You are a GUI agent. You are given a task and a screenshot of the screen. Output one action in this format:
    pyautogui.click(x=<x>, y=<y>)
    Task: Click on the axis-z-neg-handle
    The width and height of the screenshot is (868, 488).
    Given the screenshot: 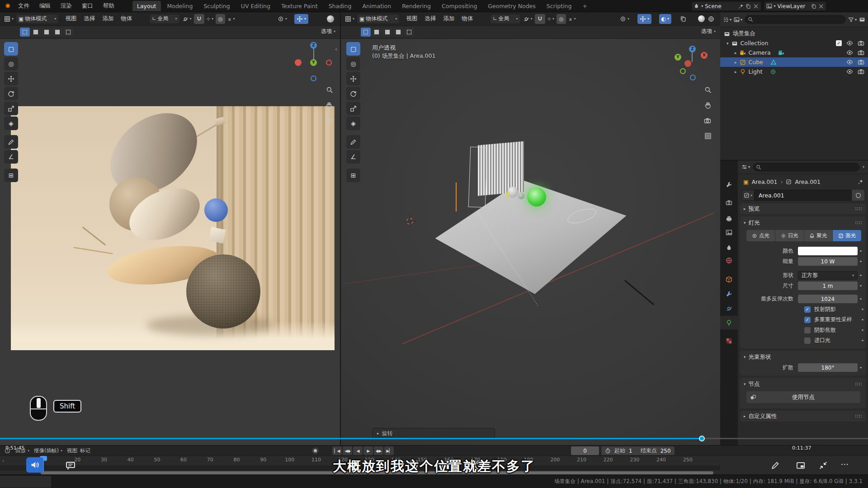 What is the action you would take?
    pyautogui.click(x=314, y=79)
    